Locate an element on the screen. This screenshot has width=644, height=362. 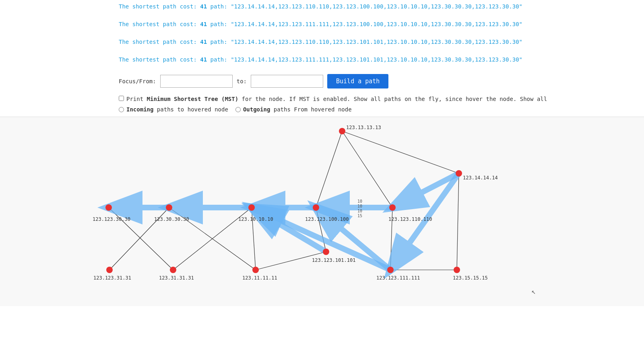
path-direction-row: Incoming paths to hovered node Outgoing … is located at coordinates (382, 109).